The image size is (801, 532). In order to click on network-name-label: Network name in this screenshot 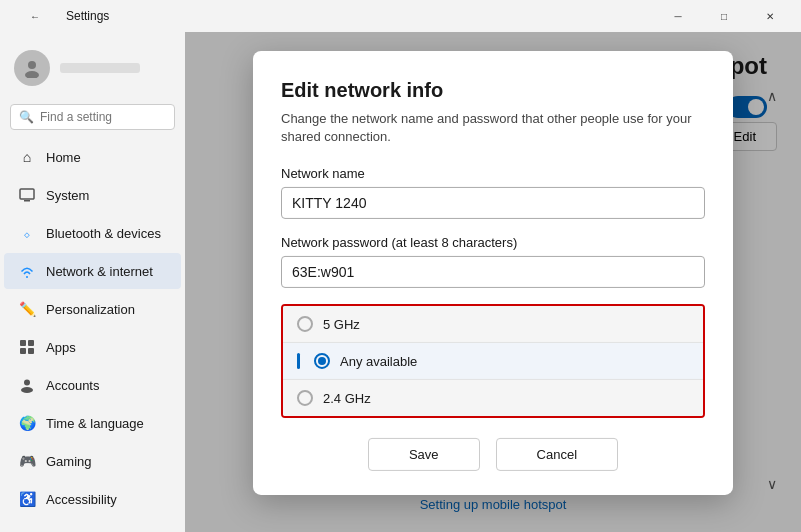, I will do `click(493, 174)`.